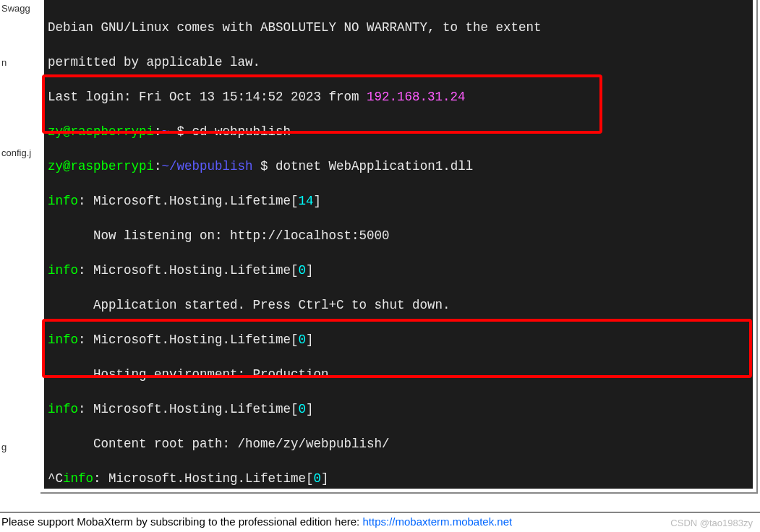  Describe the element at coordinates (218, 236) in the screenshot. I see `log-message: Now listening on: http://localhost:5000` at that location.